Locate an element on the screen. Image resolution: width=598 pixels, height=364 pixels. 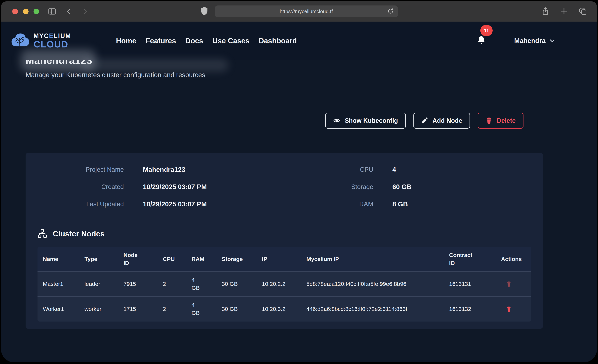
col-actions: Actions is located at coordinates (514, 259).